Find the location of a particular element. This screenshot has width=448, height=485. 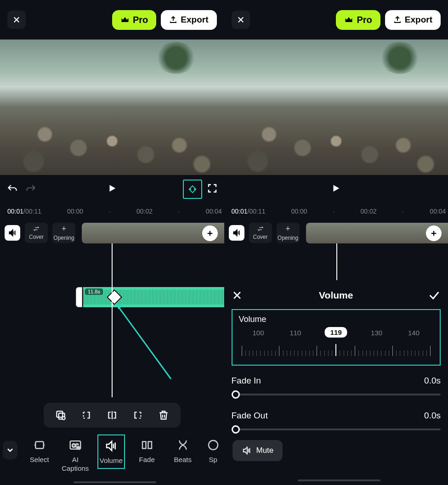

cc-icon: CCAI is located at coordinates (75, 445).